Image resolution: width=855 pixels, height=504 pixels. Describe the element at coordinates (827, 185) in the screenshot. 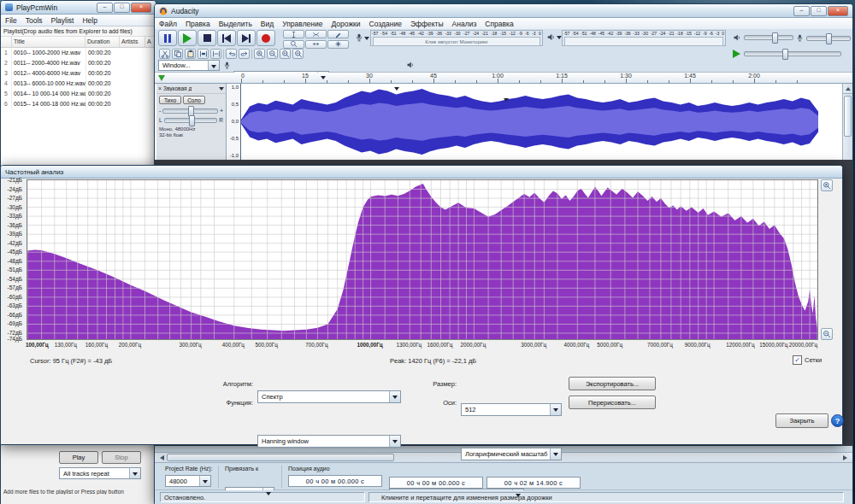

I see `plot-zoom-in-button` at that location.